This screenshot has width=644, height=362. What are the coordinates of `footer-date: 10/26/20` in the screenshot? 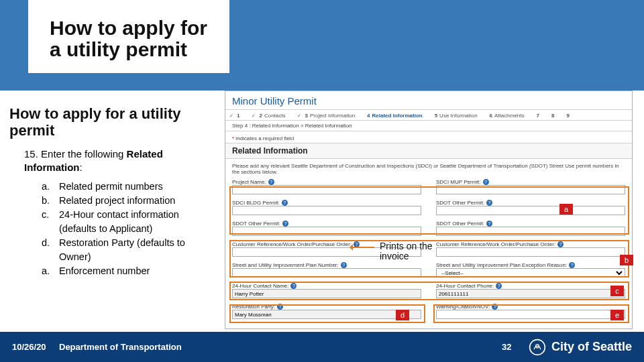 It's located at (36, 347).